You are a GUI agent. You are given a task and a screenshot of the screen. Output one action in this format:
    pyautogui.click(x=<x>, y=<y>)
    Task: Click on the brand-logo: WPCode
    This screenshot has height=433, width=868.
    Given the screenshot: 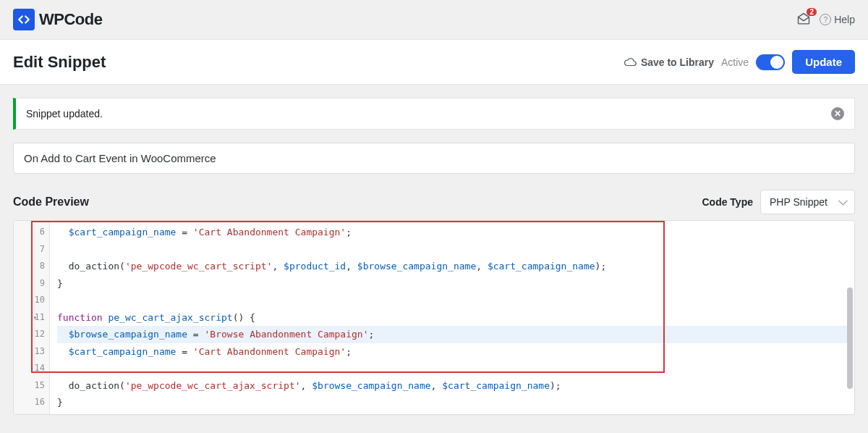 What is the action you would take?
    pyautogui.click(x=58, y=20)
    